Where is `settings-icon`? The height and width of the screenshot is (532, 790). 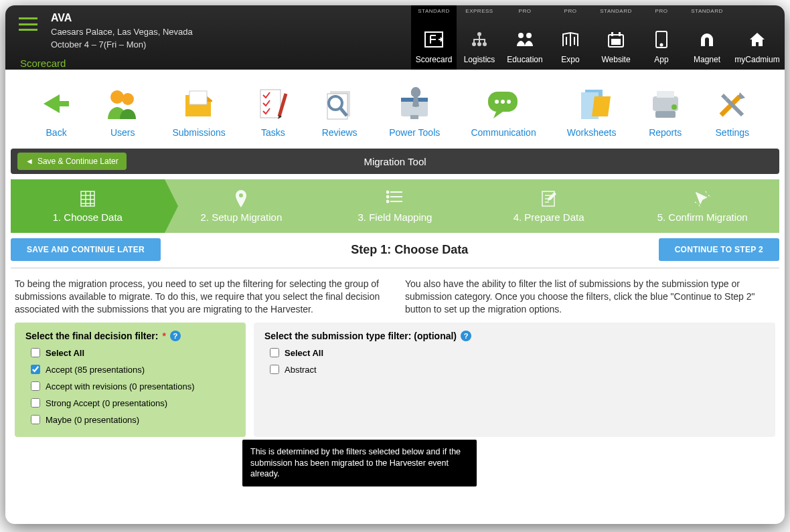 settings-icon is located at coordinates (732, 104).